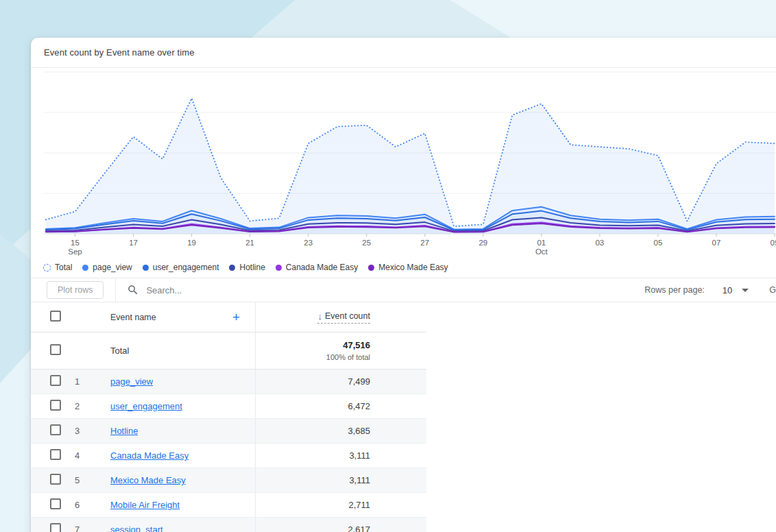 The image size is (776, 532). What do you see at coordinates (181, 351) in the screenshot?
I see `total-name-cell: Total` at bounding box center [181, 351].